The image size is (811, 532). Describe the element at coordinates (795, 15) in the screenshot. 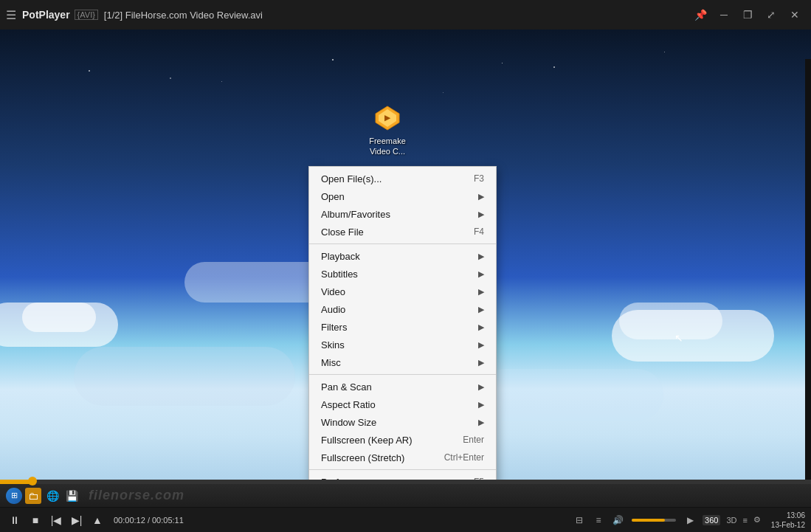

I see `close-button: ✕` at that location.